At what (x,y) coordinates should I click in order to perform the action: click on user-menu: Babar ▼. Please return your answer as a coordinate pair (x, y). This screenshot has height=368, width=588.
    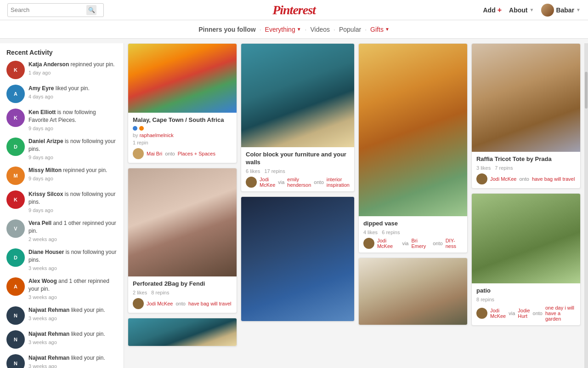
    Looking at the image, I should click on (561, 10).